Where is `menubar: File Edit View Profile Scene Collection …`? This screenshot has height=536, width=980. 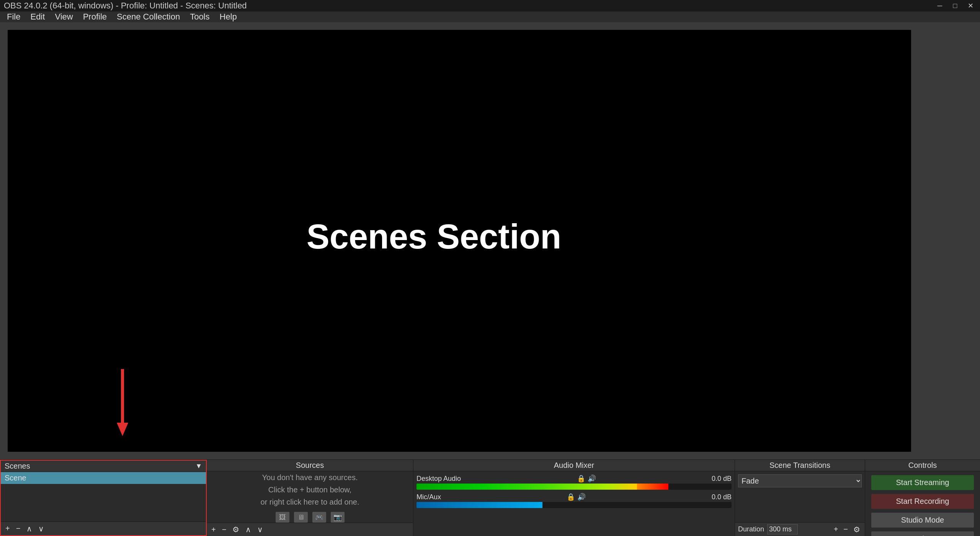 menubar: File Edit View Profile Scene Collection … is located at coordinates (490, 17).